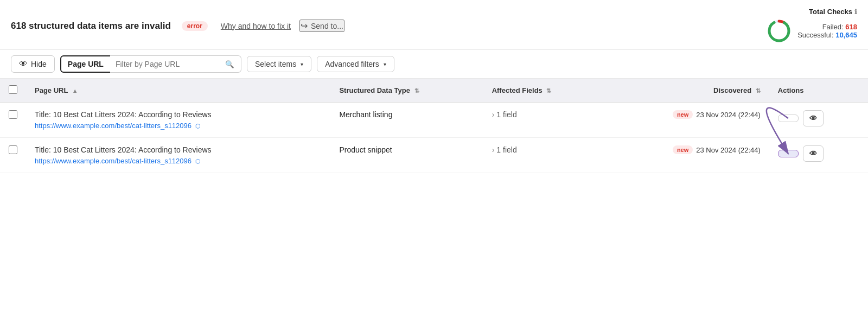 Image resolution: width=868 pixels, height=311 pixels. Describe the element at coordinates (434, 91) in the screenshot. I see `table-header-row: Page URL ▲ Structured Data Type ⇅ Affect…` at that location.